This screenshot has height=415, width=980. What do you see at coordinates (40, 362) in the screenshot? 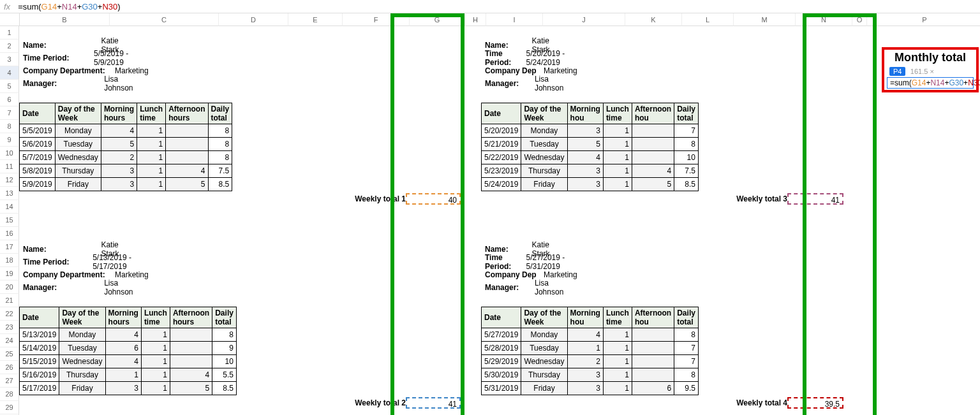
I see `cell: 5/15/2019` at bounding box center [40, 362].